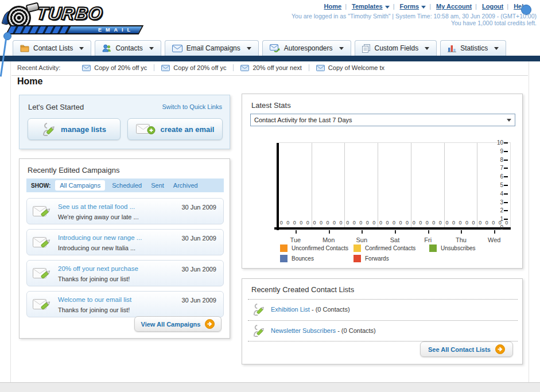 The height and width of the screenshot is (392, 540). What do you see at coordinates (100, 238) in the screenshot?
I see `campaign-title-link: Introducing our new range ...` at bounding box center [100, 238].